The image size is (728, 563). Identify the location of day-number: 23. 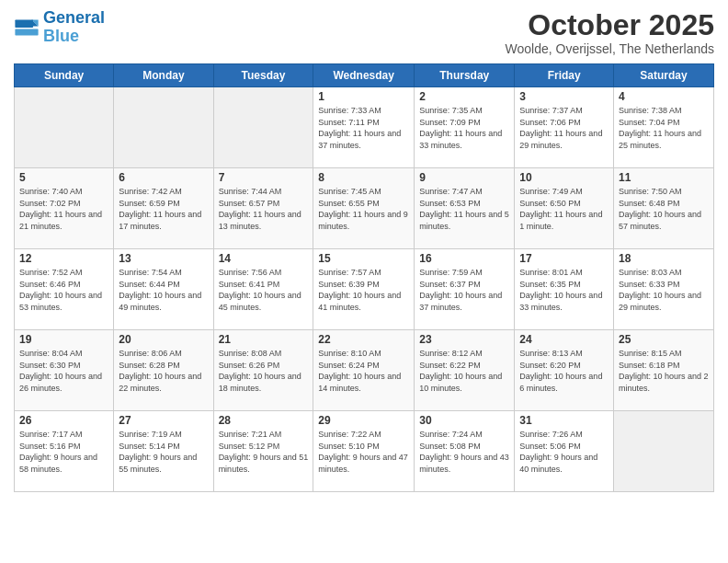
(464, 339).